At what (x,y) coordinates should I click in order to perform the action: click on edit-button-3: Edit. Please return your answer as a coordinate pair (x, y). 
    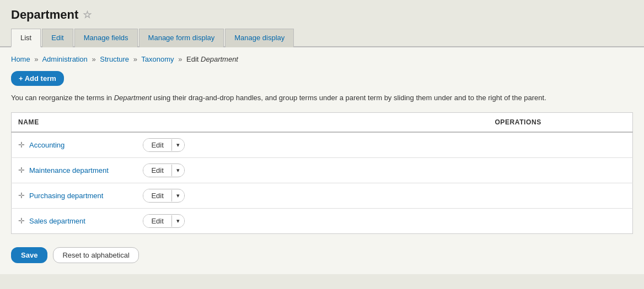
    Looking at the image, I should click on (157, 196).